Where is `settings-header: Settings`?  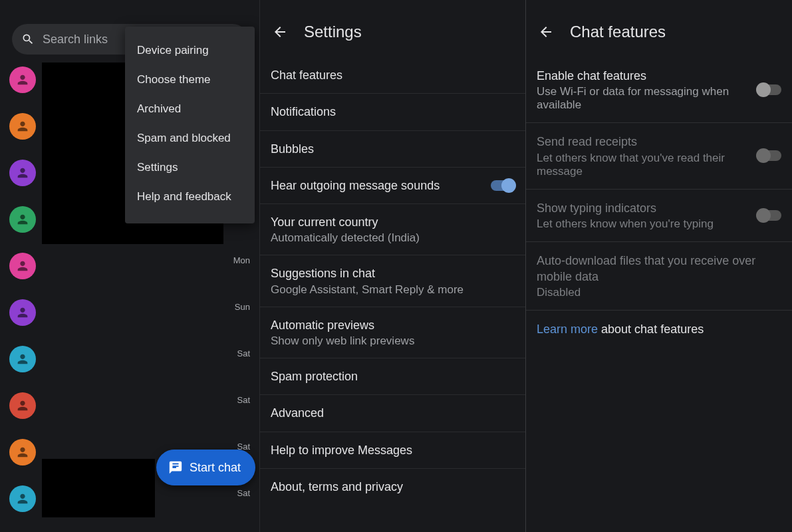 settings-header: Settings is located at coordinates (392, 29).